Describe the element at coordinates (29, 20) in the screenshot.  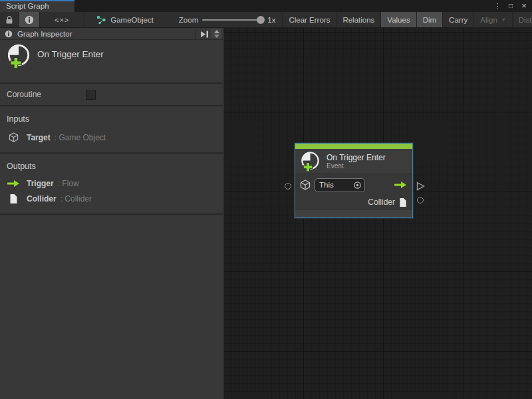
I see `inspector-toggle-button` at that location.